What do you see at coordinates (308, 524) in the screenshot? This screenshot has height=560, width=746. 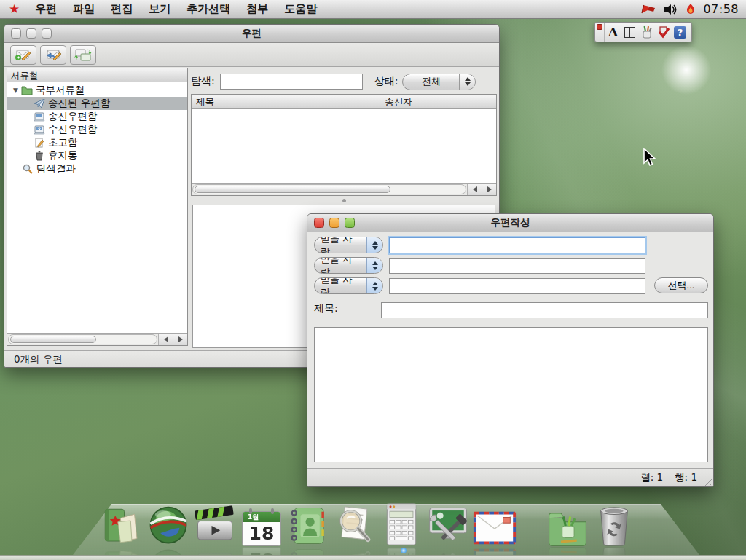 I see `contacts-icon` at bounding box center [308, 524].